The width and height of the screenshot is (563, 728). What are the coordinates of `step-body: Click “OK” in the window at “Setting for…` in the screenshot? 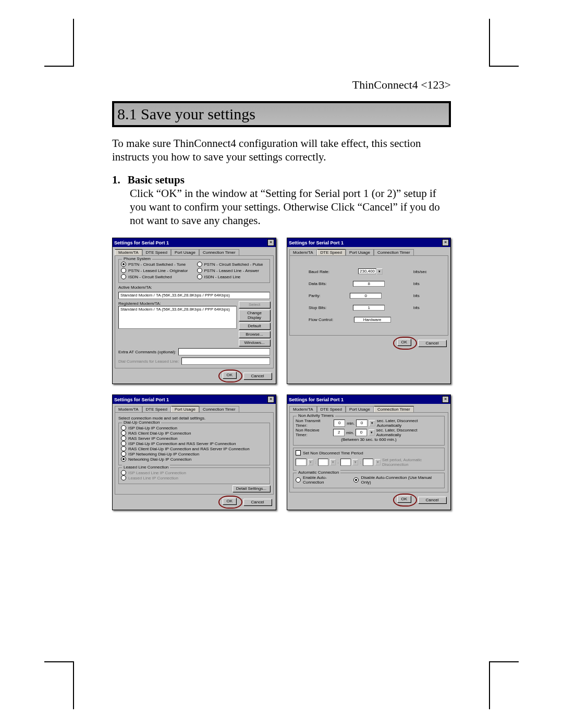 It's located at (290, 207).